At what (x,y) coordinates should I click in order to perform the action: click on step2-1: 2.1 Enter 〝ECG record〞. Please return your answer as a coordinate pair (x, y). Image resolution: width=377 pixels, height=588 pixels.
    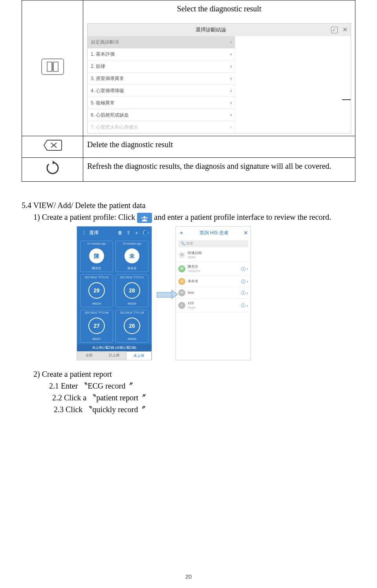
    Looking at the image, I should click on (202, 386).